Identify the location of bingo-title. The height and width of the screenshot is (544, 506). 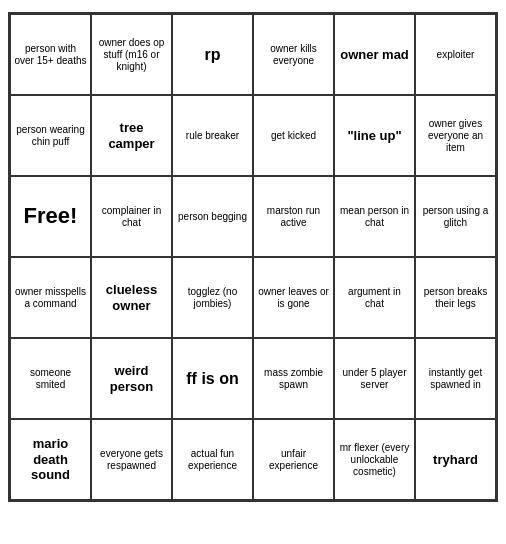
(253, 6).